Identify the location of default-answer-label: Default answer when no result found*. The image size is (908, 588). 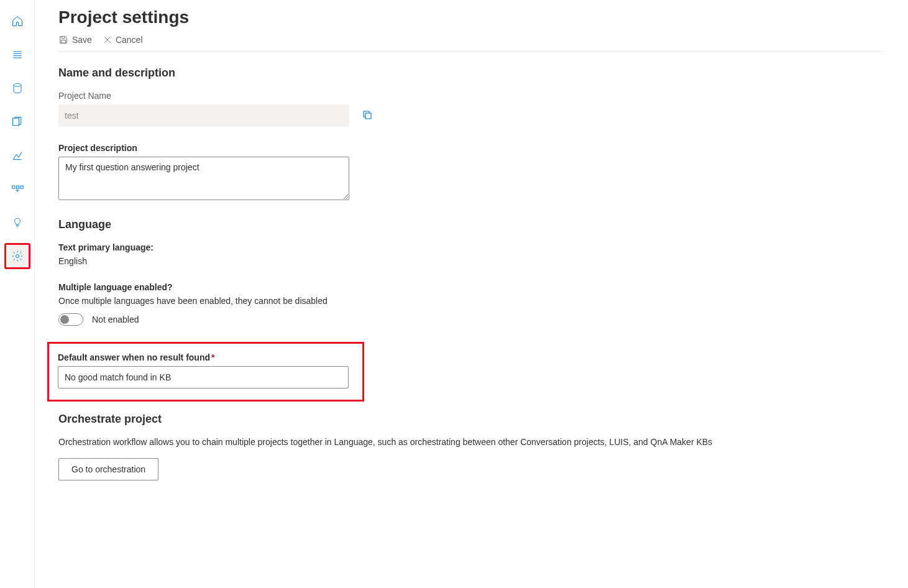
(206, 357).